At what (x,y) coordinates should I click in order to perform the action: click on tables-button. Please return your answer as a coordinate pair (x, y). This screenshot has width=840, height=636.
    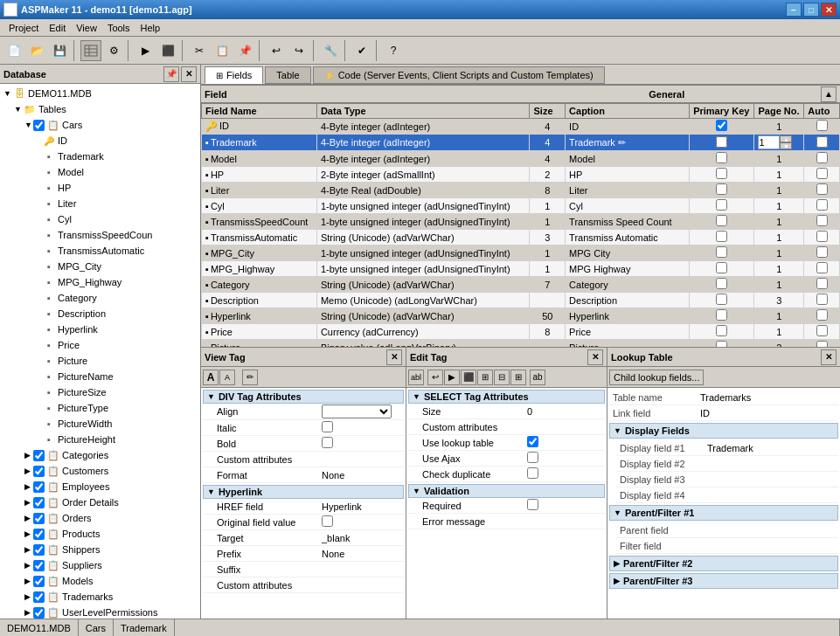
    Looking at the image, I should click on (91, 51).